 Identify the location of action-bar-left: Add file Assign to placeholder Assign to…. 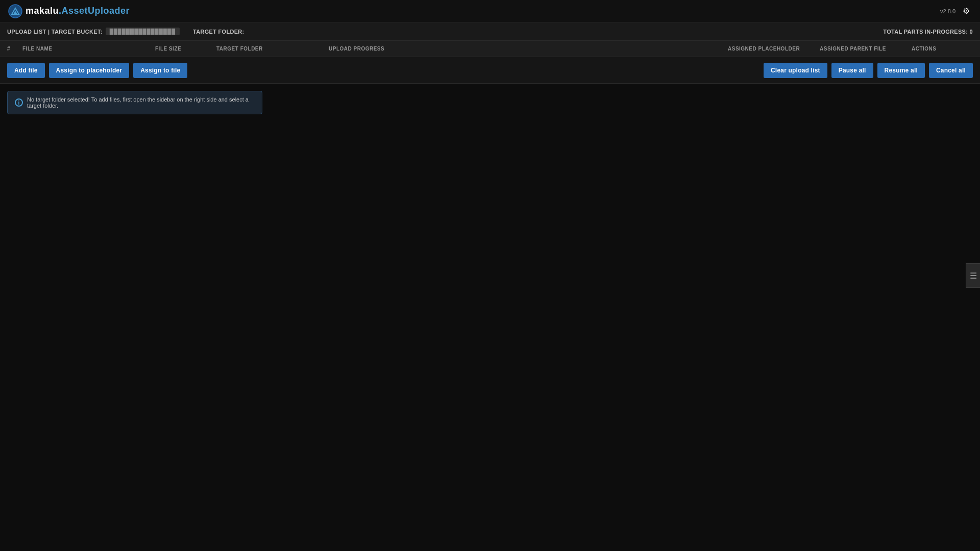
(97, 70).